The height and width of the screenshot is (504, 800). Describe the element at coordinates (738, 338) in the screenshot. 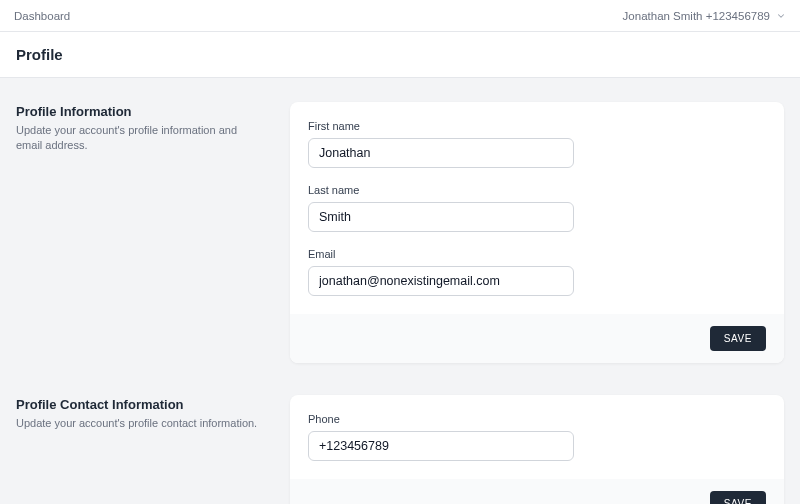

I see `save-profile-button: SAVE` at that location.